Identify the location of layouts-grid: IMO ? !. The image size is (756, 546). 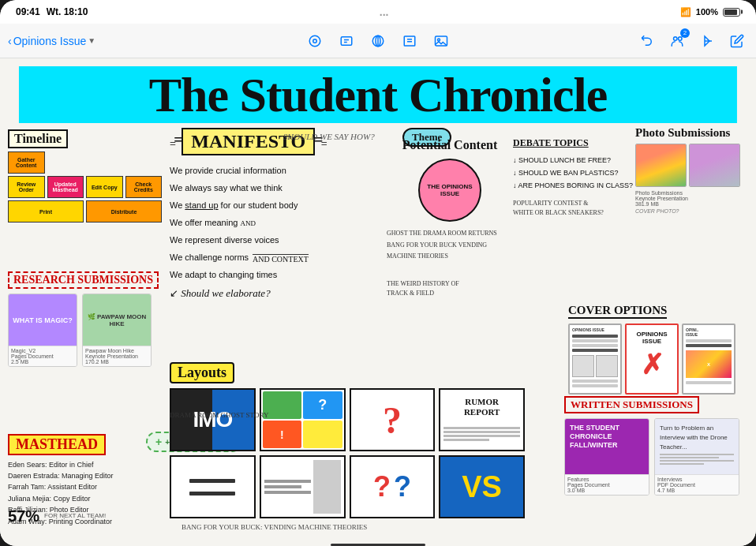
(347, 453).